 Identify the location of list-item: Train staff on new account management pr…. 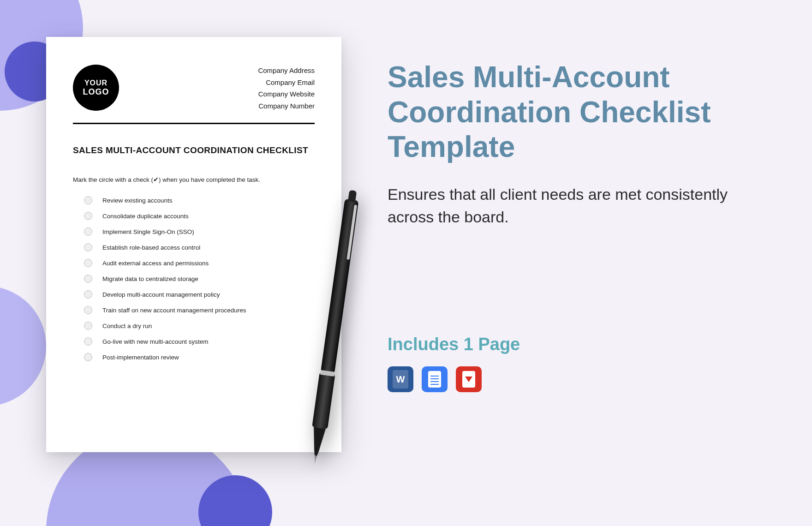
(199, 310).